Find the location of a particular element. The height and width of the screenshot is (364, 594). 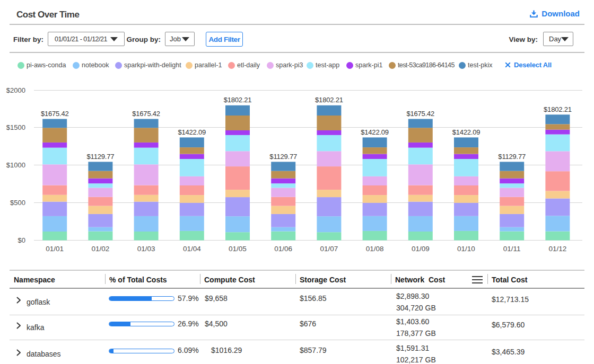

svg-text: 01/04 is located at coordinates (192, 249).